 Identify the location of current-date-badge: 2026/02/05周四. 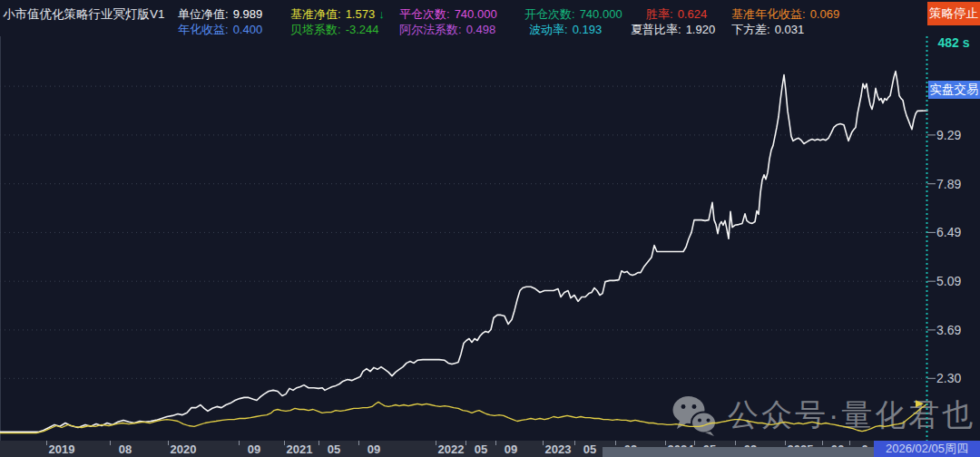
(927, 449).